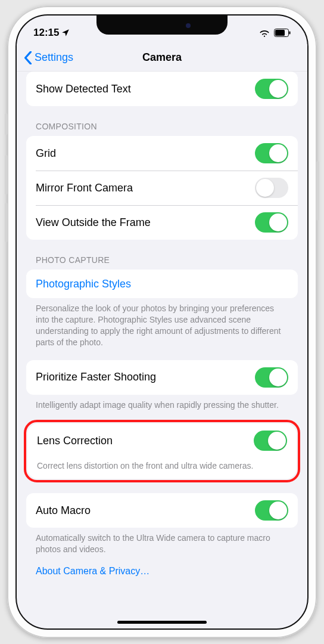 The height and width of the screenshot is (644, 324). What do you see at coordinates (270, 441) in the screenshot?
I see `lens-toggle` at bounding box center [270, 441].